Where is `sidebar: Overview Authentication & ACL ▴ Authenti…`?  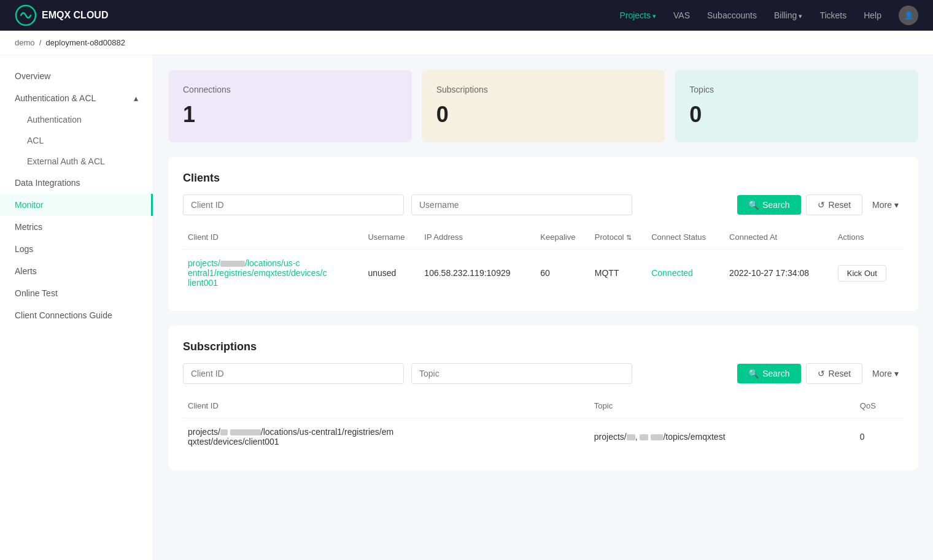
sidebar: Overview Authentication & ACL ▴ Authenti… is located at coordinates (77, 308).